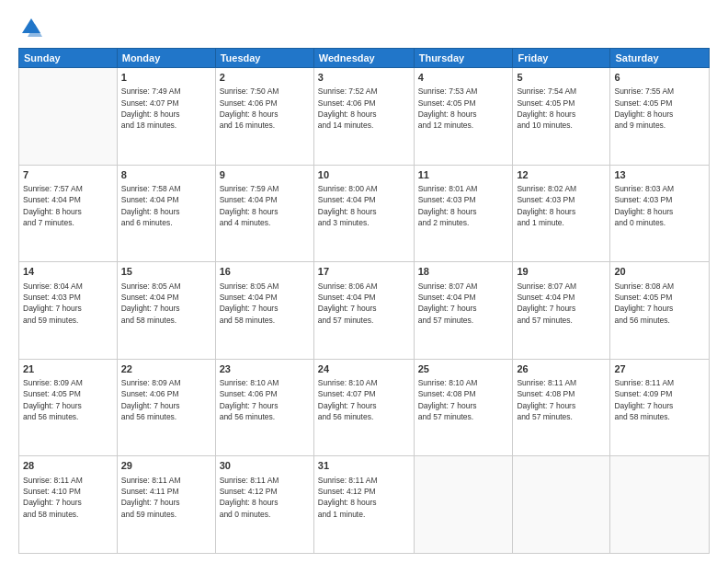  Describe the element at coordinates (166, 272) in the screenshot. I see `day-number: 15` at that location.